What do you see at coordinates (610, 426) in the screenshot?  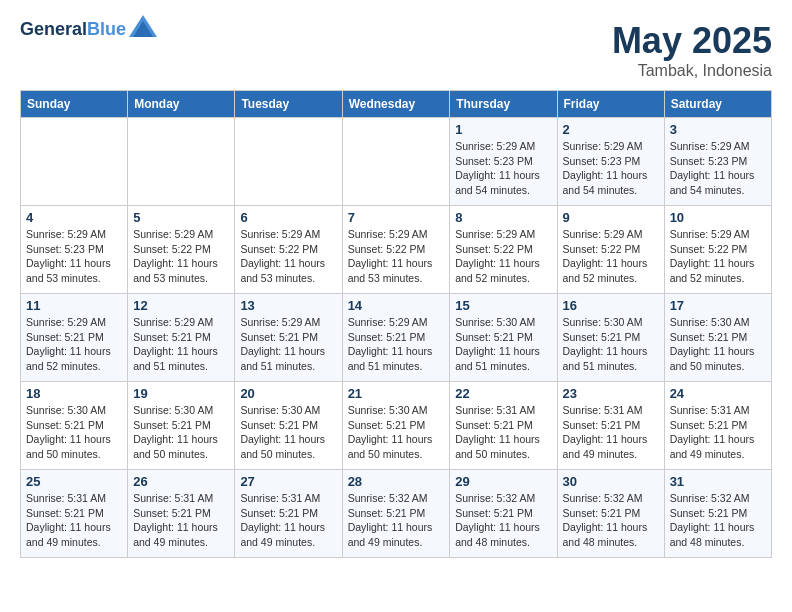 I see `calendar-cell: 23Sunrise: 5:31 AM Sunset: 5:21 PM Dayli…` at bounding box center [610, 426].